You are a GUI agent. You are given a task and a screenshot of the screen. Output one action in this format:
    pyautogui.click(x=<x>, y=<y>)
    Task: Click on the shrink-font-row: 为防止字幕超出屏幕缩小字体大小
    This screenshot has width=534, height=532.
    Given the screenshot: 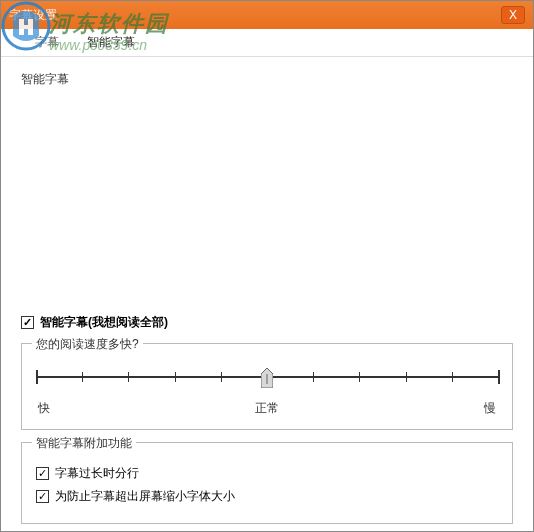 What is the action you would take?
    pyautogui.click(x=267, y=496)
    